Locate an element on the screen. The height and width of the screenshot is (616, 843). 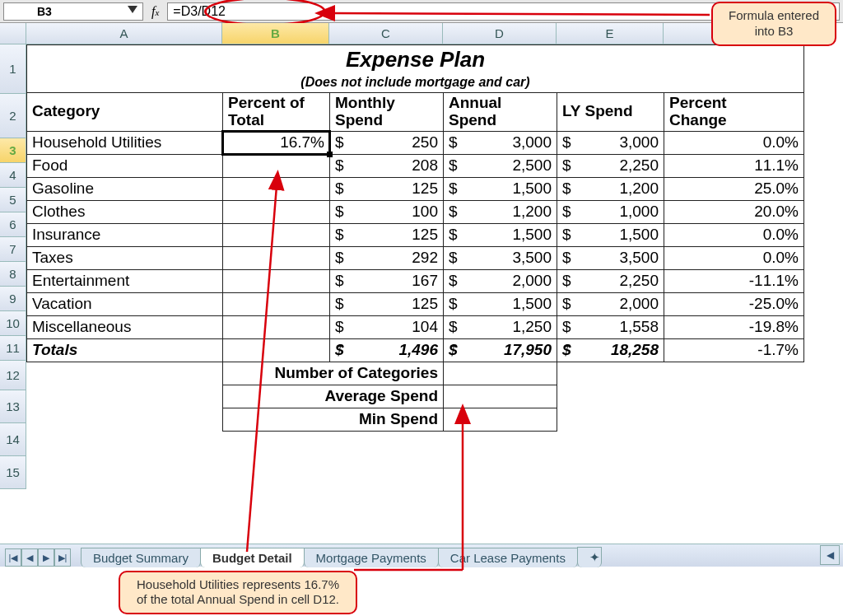
hscroll-left-icon: ◀ is located at coordinates (830, 555).